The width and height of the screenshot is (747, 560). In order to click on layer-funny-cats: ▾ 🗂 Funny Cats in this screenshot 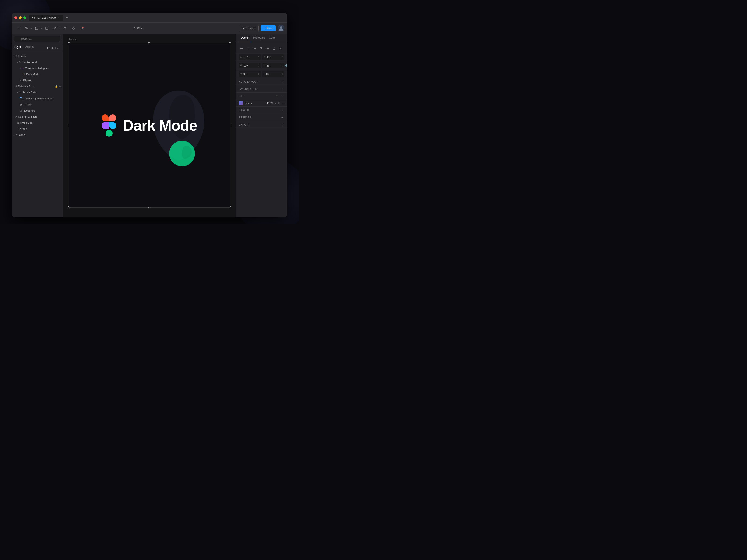, I will do `click(37, 92)`.